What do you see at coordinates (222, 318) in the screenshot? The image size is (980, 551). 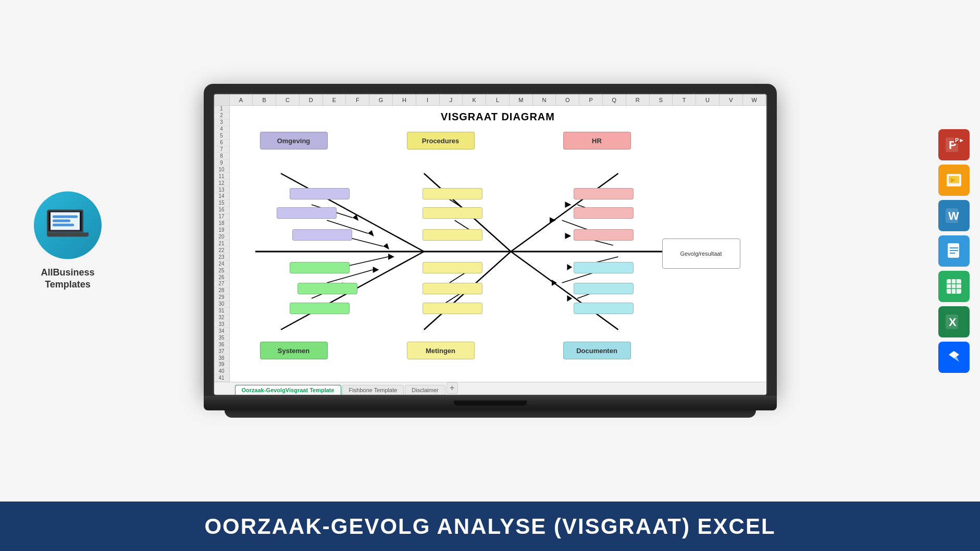 I see `row-32: 32` at bounding box center [222, 318].